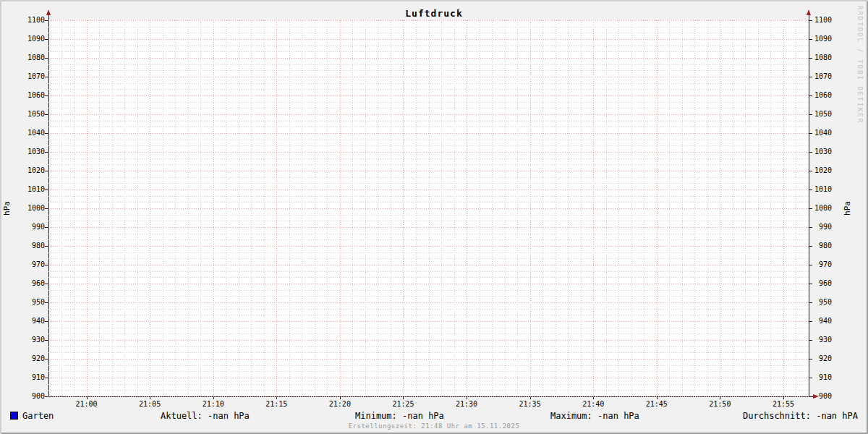 Image resolution: width=868 pixels, height=434 pixels. Describe the element at coordinates (822, 77) in the screenshot. I see `y-tick-label: 1070` at that location.